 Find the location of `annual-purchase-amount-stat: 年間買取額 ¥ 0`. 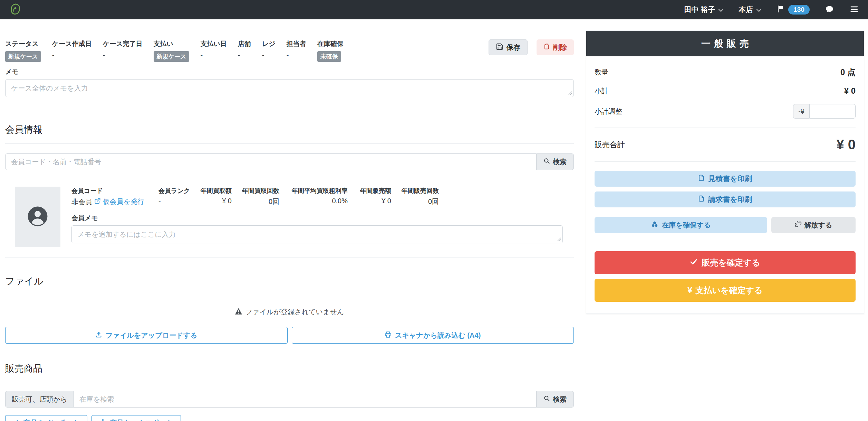

annual-purchase-amount-stat: 年間買取額 ¥ 0 is located at coordinates (214, 196).